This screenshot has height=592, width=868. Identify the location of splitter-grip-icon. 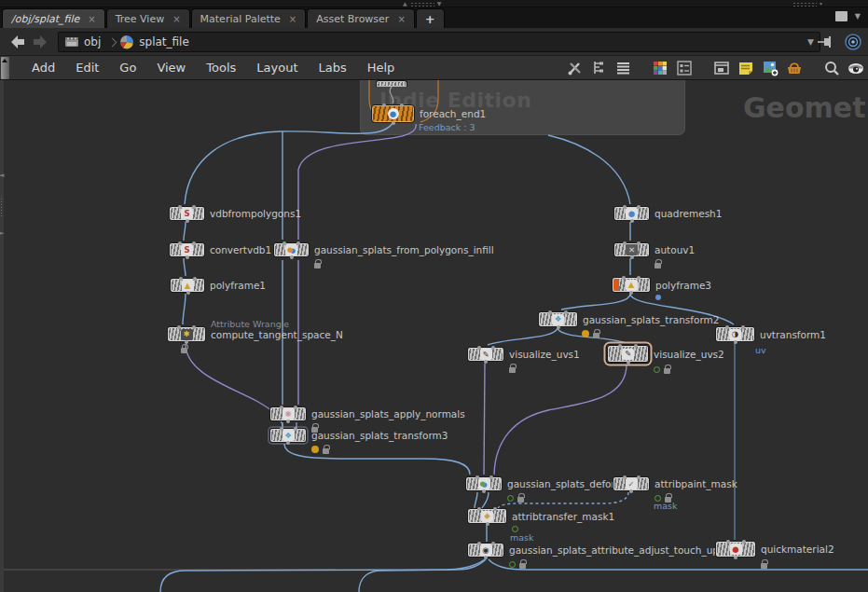
(2, 208).